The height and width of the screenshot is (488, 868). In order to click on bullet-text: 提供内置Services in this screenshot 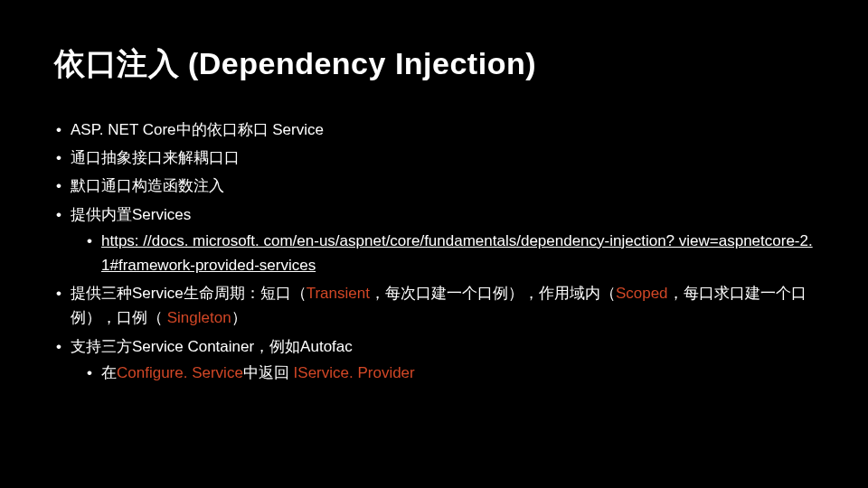, I will do `click(130, 215)`.